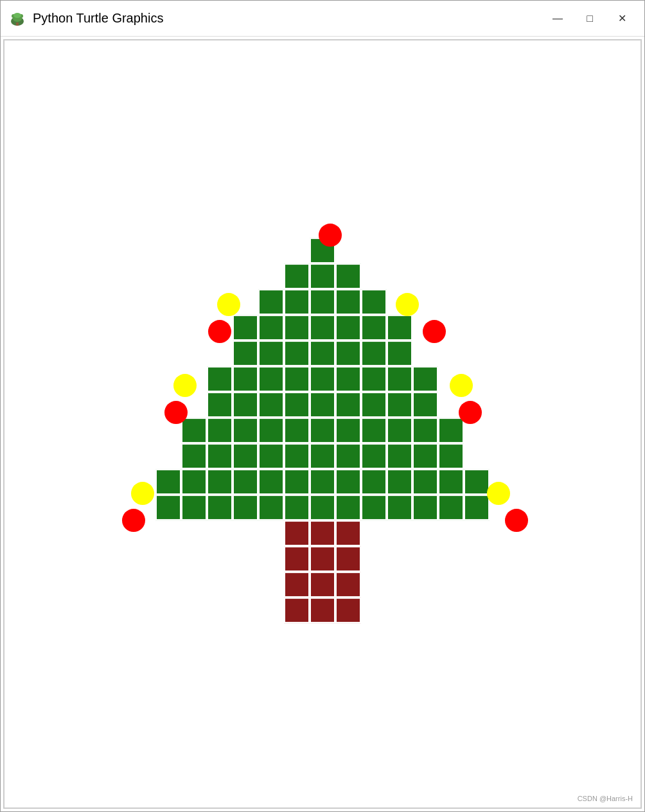 The height and width of the screenshot is (812, 645). Describe the element at coordinates (407, 304) in the screenshot. I see `ornament-row2-right-yellow` at that location.